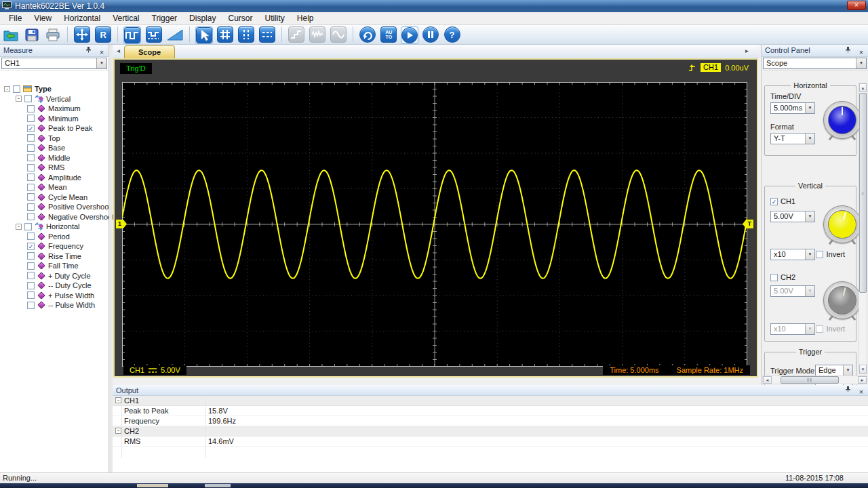 This screenshot has height=488, width=868. Describe the element at coordinates (246, 35) in the screenshot. I see `vertical-cursor-button` at that location.